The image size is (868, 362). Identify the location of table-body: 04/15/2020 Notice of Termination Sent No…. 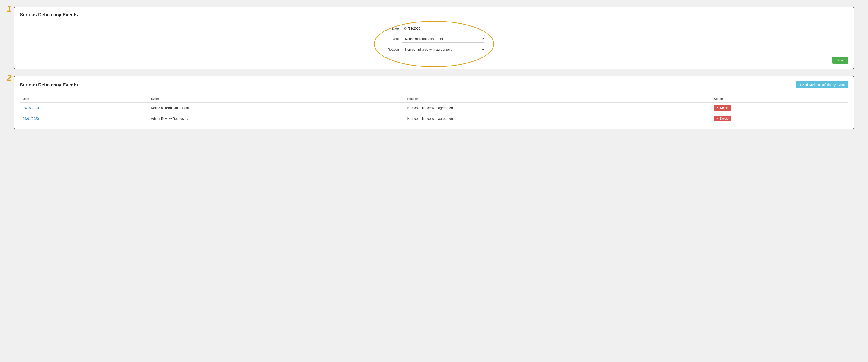
(434, 113).